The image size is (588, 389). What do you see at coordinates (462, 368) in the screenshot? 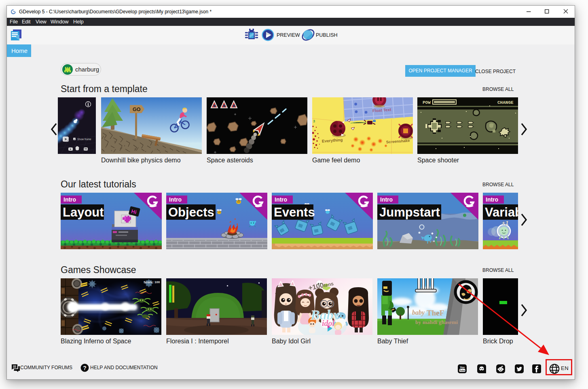
I see `svg-text: You` at bounding box center [462, 368].